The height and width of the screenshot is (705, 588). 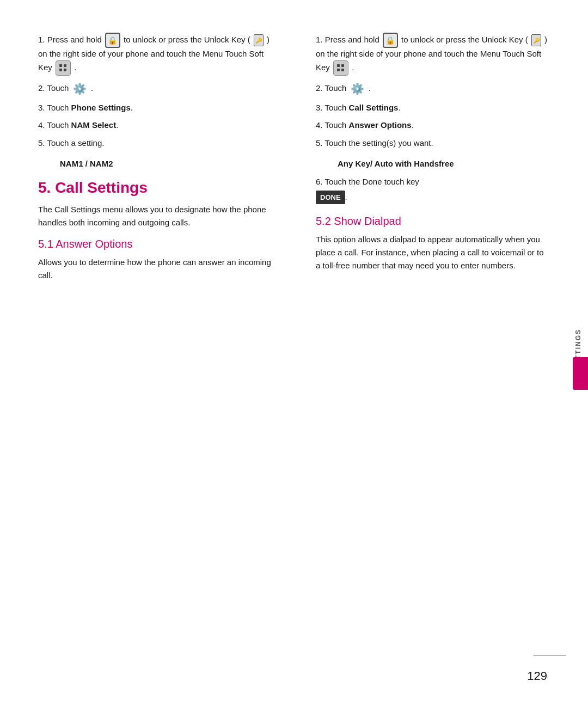 What do you see at coordinates (433, 191) in the screenshot?
I see `right-step-6: 6. Touch the Done touch key DONE.` at bounding box center [433, 191].